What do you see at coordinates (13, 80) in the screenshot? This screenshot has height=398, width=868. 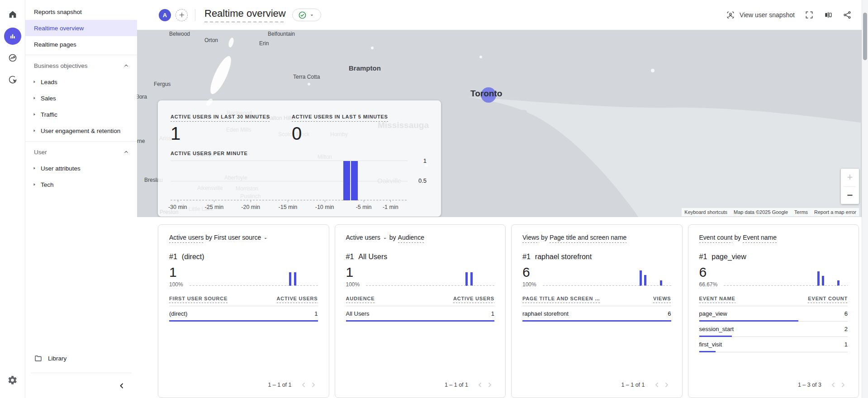 I see `explore-icon` at bounding box center [13, 80].